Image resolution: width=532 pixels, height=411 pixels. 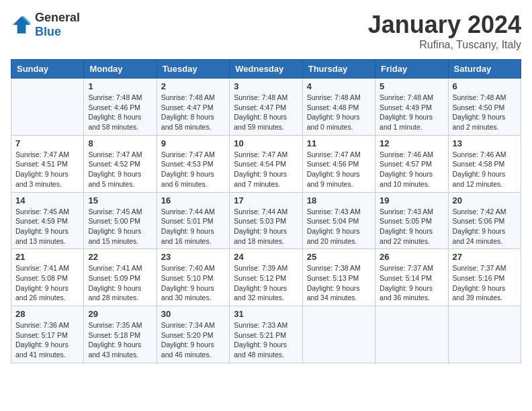 What do you see at coordinates (485, 144) in the screenshot?
I see `day-number: 13` at bounding box center [485, 144].